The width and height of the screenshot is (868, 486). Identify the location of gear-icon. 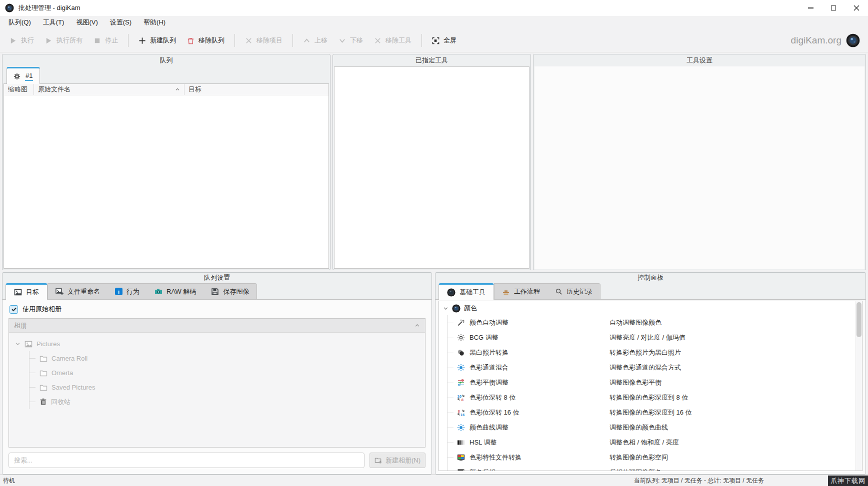
(17, 76).